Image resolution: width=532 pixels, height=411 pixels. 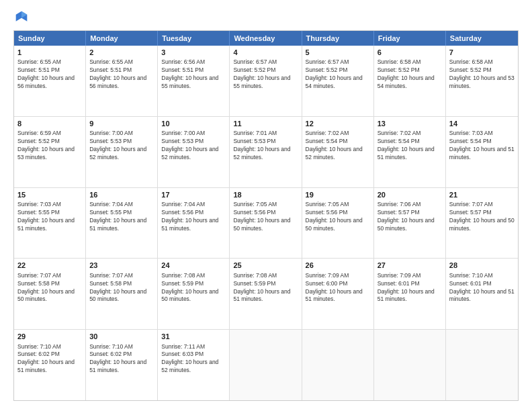 I want to click on sunrise: Sunrise: 7:11 AM, so click(x=183, y=347).